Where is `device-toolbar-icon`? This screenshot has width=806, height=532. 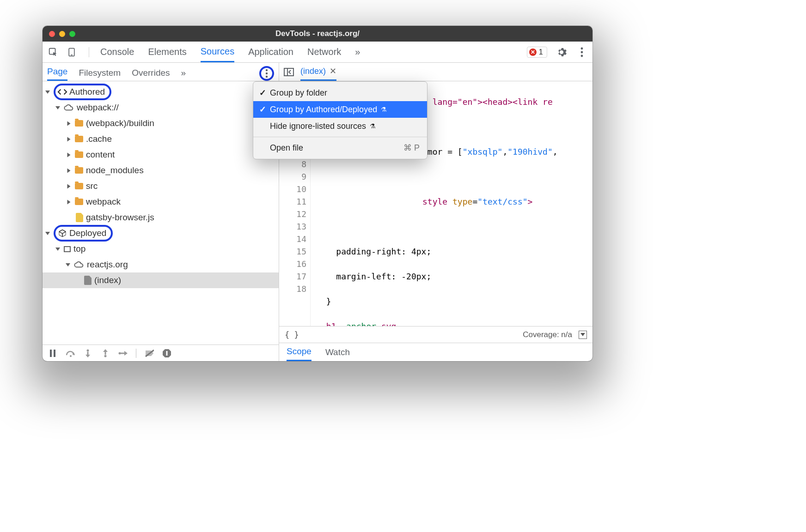 device-toolbar-icon is located at coordinates (72, 52).